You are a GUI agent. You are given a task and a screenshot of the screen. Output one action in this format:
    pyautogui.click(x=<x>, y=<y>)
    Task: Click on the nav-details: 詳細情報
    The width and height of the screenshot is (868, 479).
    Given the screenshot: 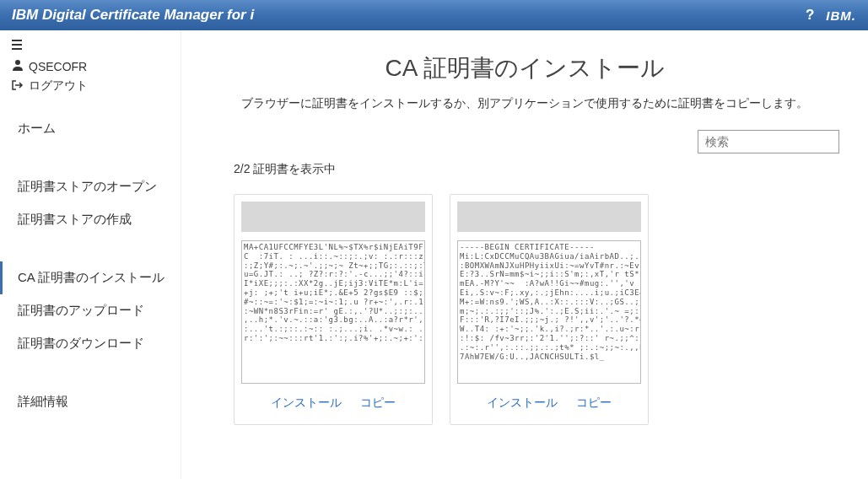 What is the action you would take?
    pyautogui.click(x=90, y=401)
    